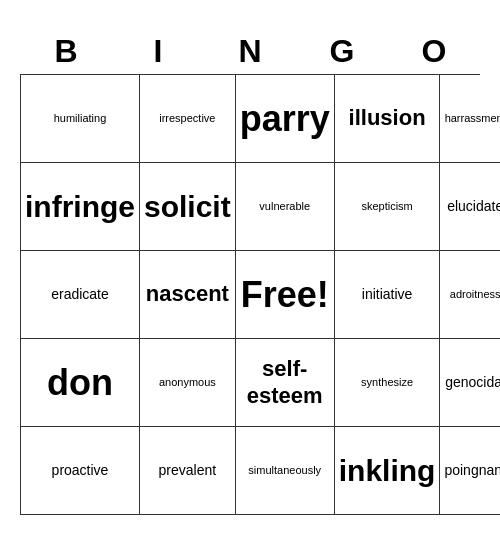 This screenshot has width=500, height=544. What do you see at coordinates (388, 295) in the screenshot?
I see `bingo-cell-2-3: initiative` at bounding box center [388, 295].